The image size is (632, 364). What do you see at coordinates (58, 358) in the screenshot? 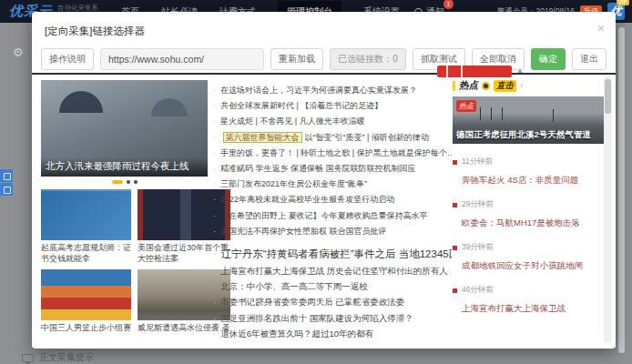
I see `footer-hint: 正文采集提示` at bounding box center [58, 358].